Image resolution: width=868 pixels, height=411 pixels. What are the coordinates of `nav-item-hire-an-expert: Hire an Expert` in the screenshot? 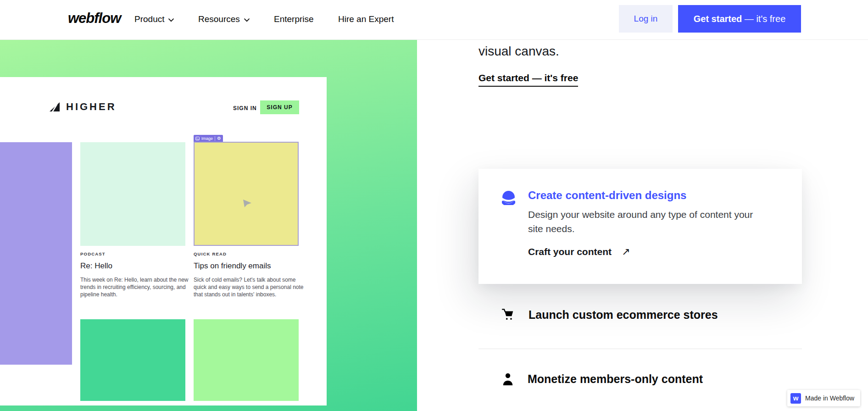 It's located at (366, 19).